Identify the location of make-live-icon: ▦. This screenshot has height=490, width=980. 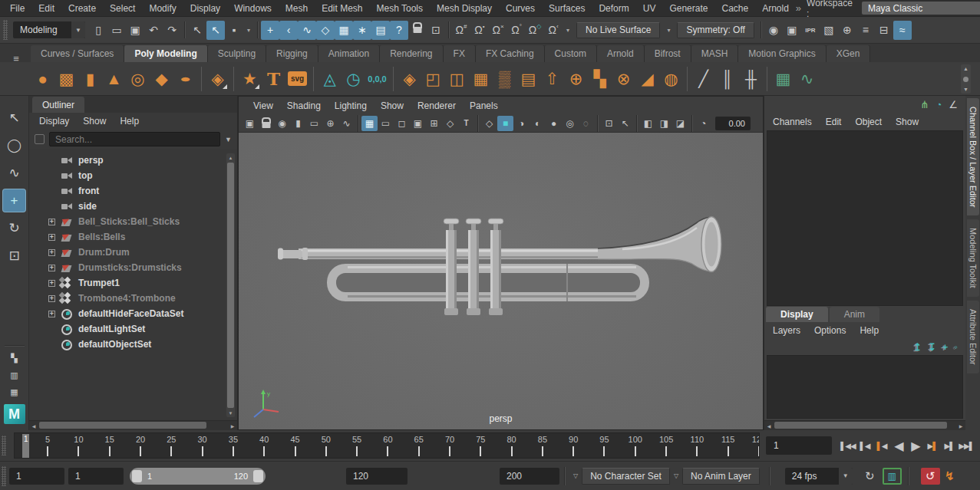
(344, 31).